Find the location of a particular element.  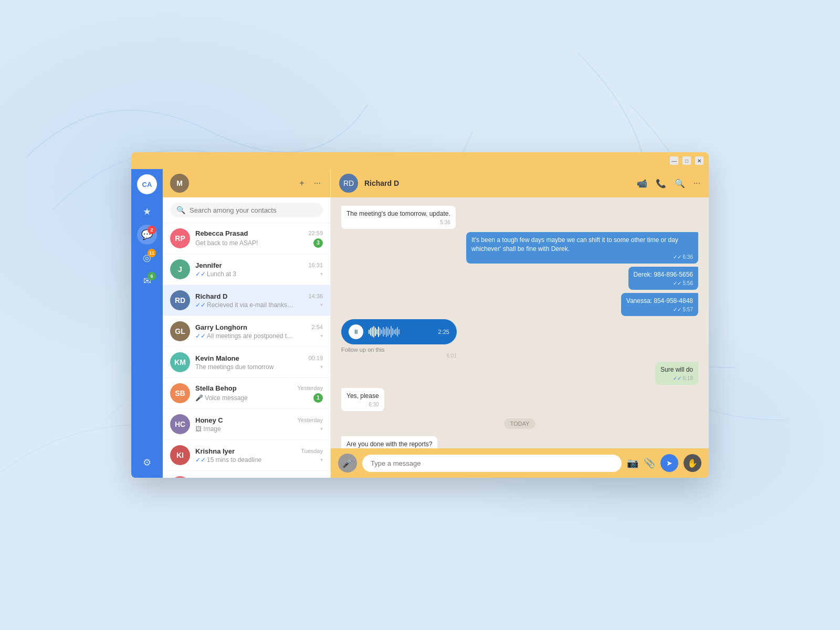

sidebar-item-mail: ✉ 6 is located at coordinates (147, 281).